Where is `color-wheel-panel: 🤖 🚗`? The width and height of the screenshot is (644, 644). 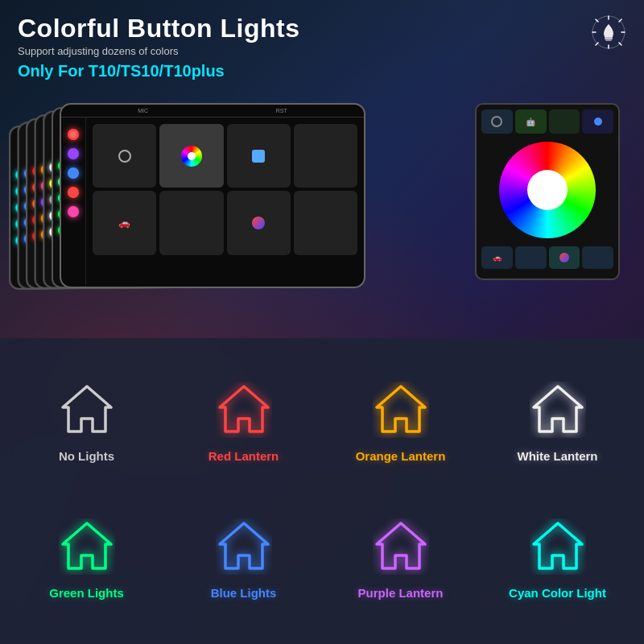 color-wheel-panel: 🤖 🚗 is located at coordinates (547, 192).